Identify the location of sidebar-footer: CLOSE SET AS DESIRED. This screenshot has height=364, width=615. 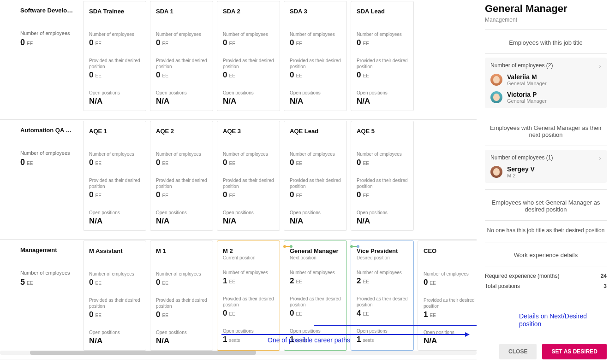
(546, 352).